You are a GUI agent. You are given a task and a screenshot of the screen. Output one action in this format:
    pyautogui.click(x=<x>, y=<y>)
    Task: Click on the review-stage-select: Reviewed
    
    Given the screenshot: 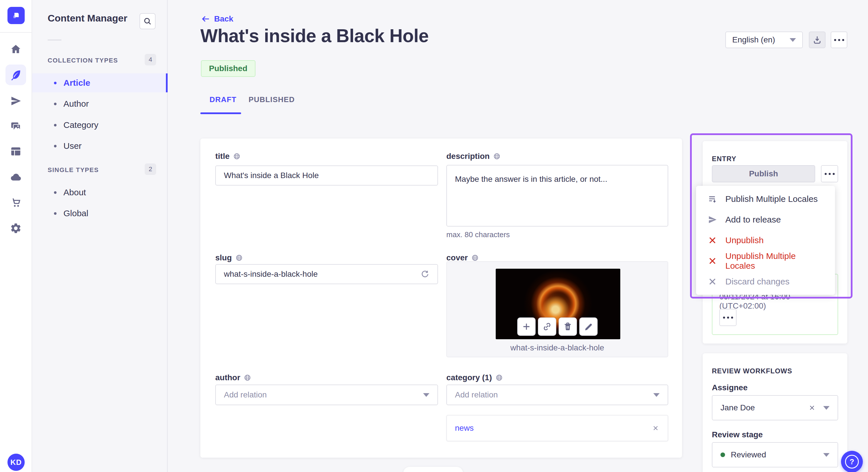 What is the action you would take?
    pyautogui.click(x=775, y=454)
    